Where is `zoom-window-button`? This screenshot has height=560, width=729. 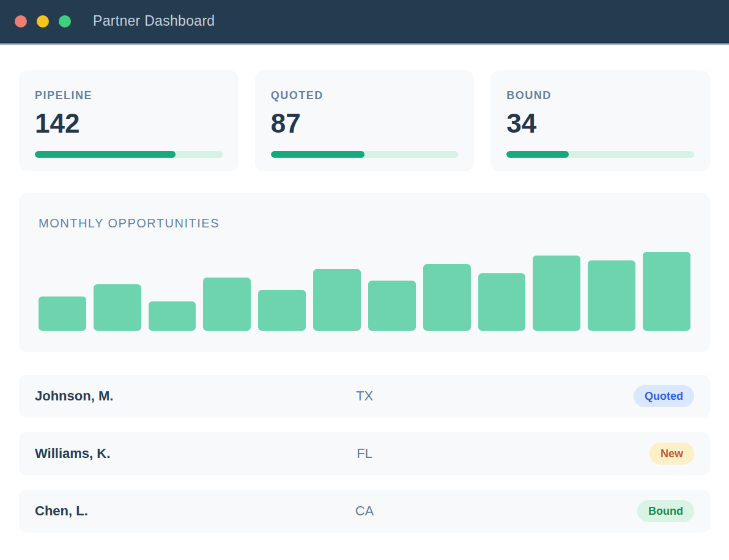 zoom-window-button is located at coordinates (65, 21).